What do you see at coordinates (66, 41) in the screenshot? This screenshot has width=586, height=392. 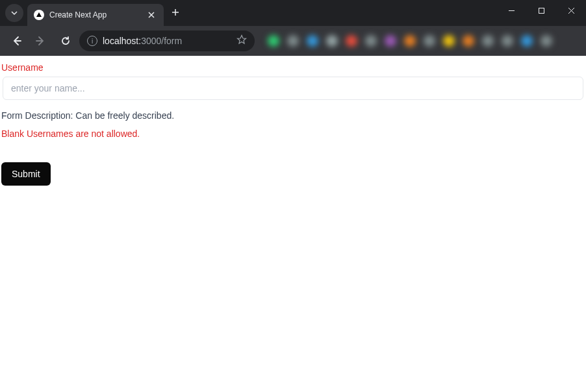 I see `reload-button` at bounding box center [66, 41].